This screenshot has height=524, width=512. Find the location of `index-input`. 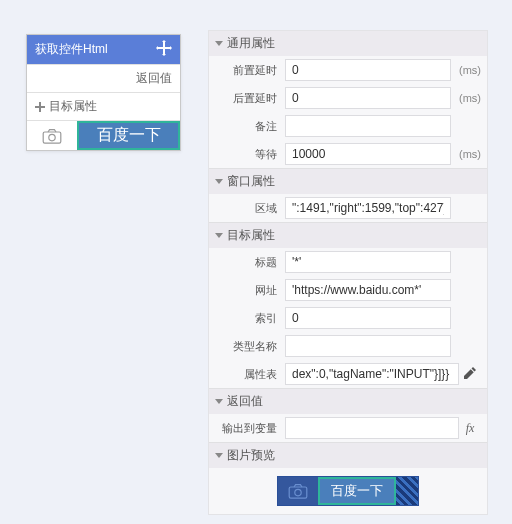

index-input is located at coordinates (368, 318).